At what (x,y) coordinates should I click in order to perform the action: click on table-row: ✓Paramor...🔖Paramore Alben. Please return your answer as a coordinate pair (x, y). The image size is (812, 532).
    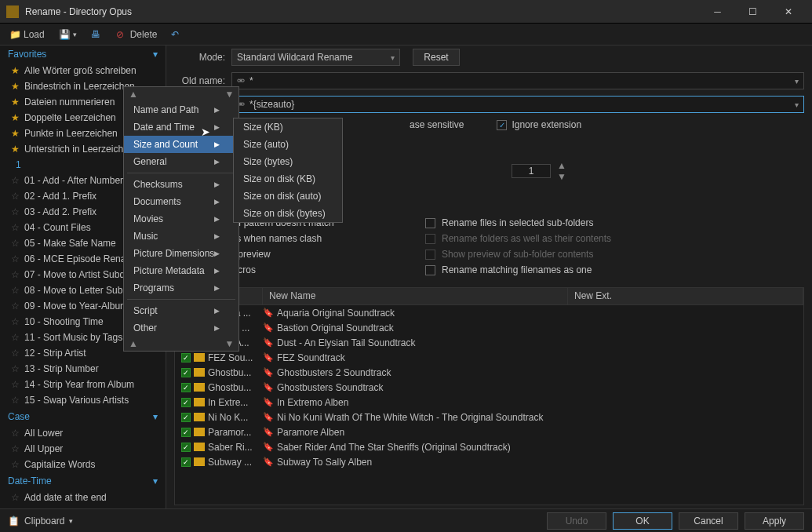
    Looking at the image, I should click on (490, 432).